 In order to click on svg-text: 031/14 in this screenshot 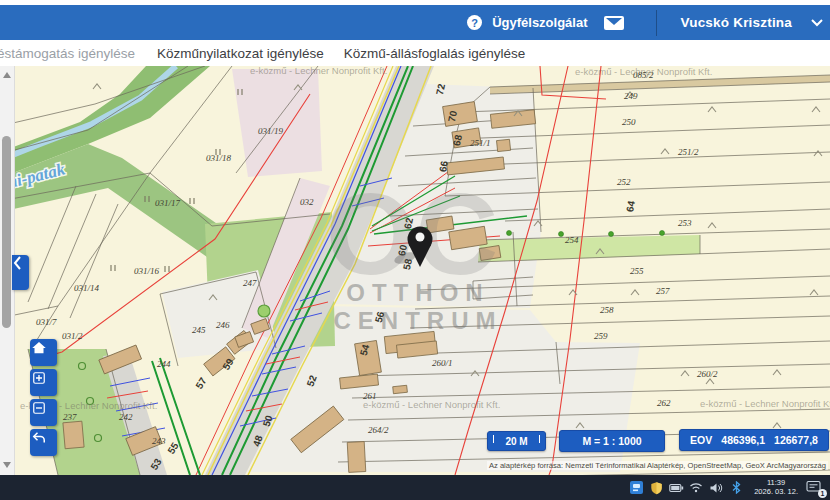, I will do `click(87, 288)`.